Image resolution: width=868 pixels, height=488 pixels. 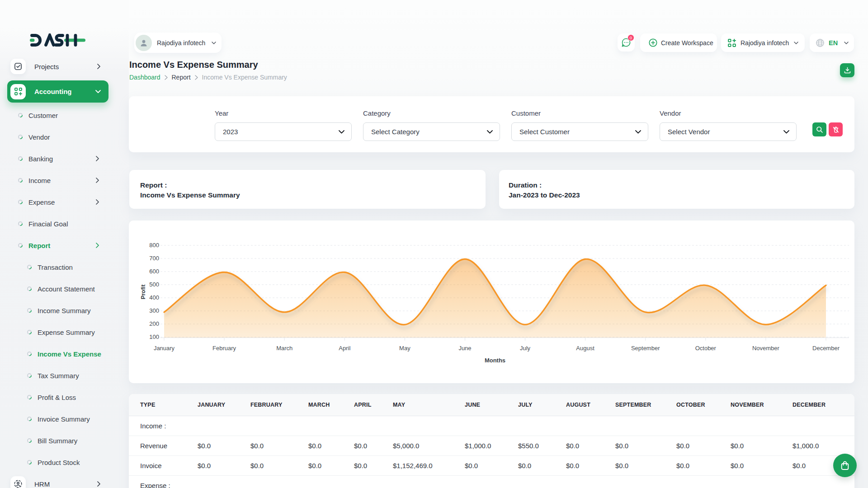 What do you see at coordinates (826, 348) in the screenshot?
I see `svg-text: December` at bounding box center [826, 348].